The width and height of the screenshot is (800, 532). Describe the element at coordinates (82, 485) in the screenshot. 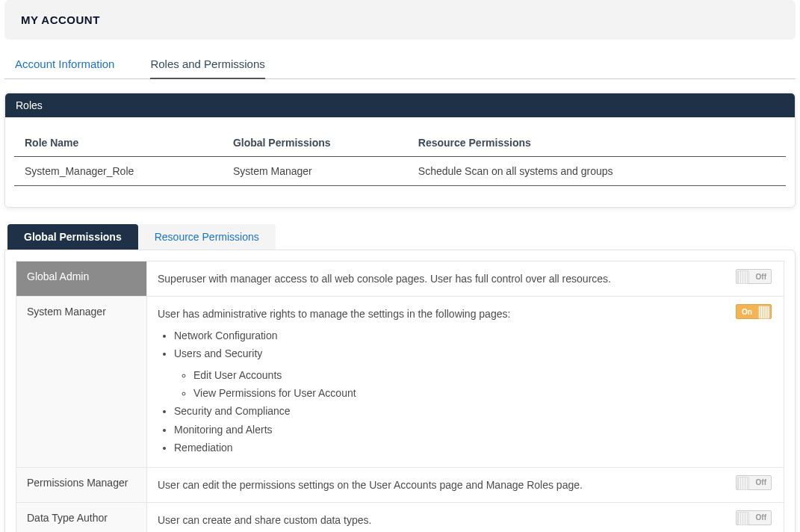

I see `perm-label-permissions-manager: Permissions Manager` at that location.